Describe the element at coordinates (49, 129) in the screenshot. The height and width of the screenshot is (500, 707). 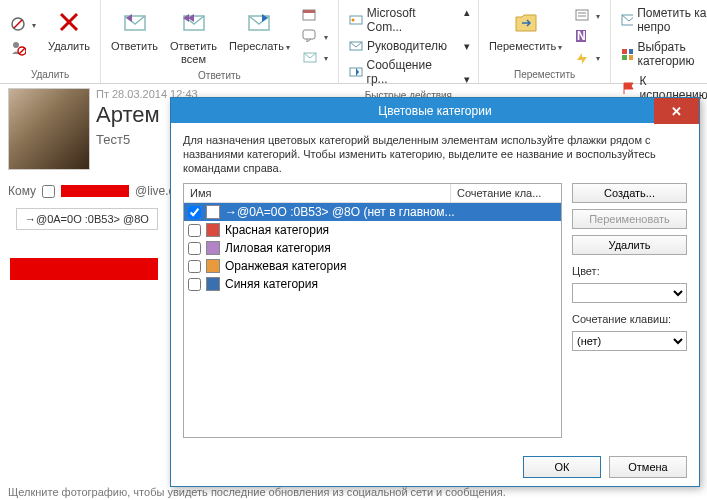
I see `avatar` at that location.